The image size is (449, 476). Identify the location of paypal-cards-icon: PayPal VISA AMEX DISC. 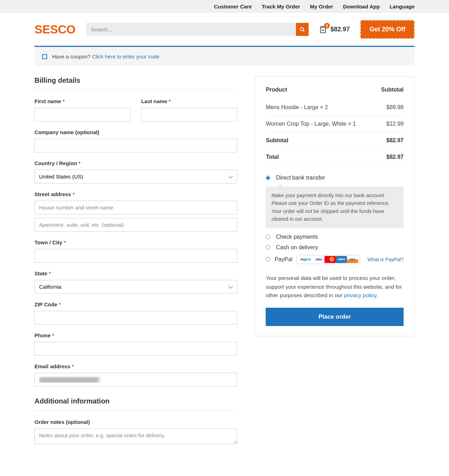
(328, 259).